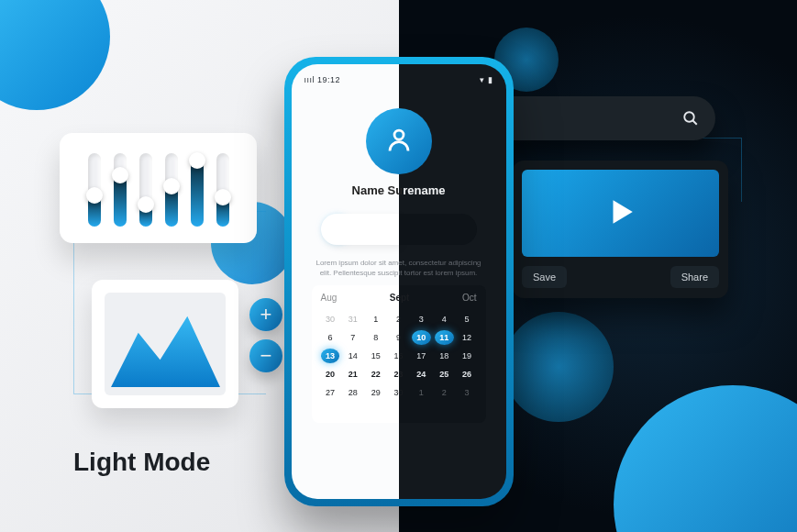  Describe the element at coordinates (620, 229) in the screenshot. I see `video-card: Save Share` at that location.